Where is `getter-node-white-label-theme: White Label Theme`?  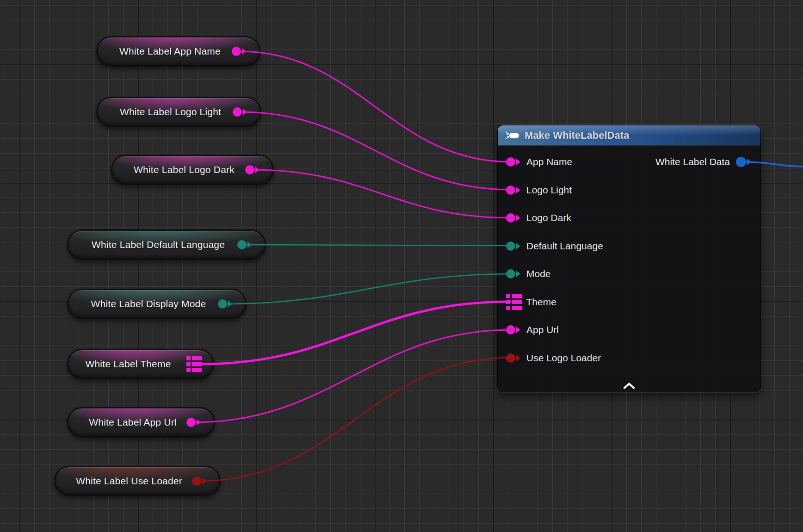 getter-node-white-label-theme: White Label Theme is located at coordinates (141, 364).